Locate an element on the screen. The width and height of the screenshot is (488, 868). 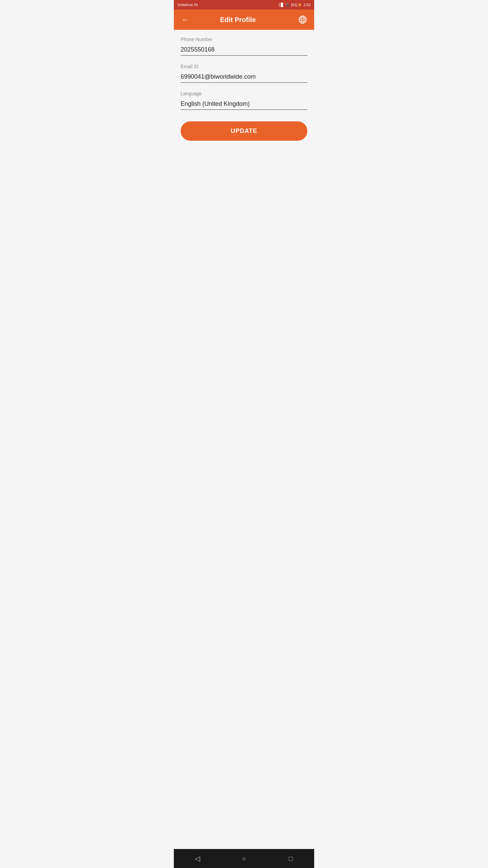
time-text: 2:52 is located at coordinates (307, 5).